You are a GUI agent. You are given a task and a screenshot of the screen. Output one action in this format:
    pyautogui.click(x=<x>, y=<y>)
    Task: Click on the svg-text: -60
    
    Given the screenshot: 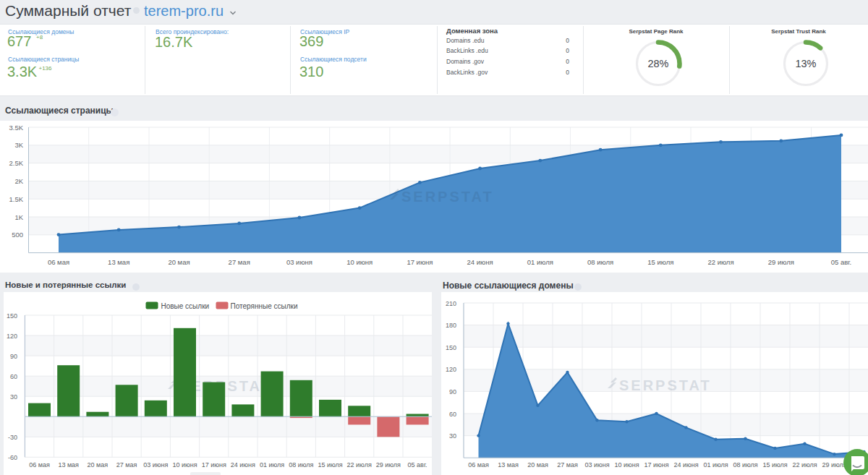 What is the action you would take?
    pyautogui.click(x=13, y=458)
    